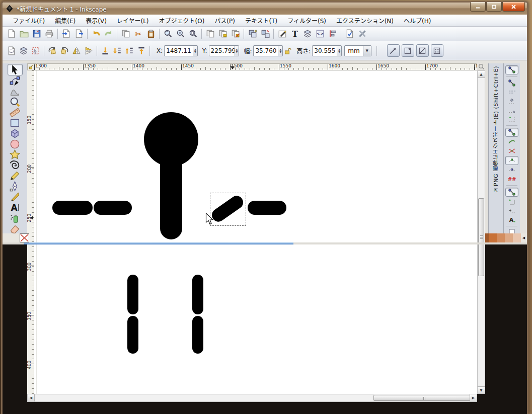 This screenshot has height=414, width=532. Describe the element at coordinates (171, 195) in the screenshot. I see `figure-torso` at that location.